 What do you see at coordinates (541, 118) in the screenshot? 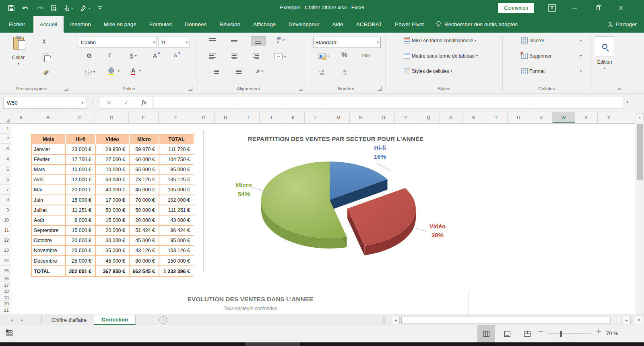
I see `column-header-V: V` at bounding box center [541, 118].